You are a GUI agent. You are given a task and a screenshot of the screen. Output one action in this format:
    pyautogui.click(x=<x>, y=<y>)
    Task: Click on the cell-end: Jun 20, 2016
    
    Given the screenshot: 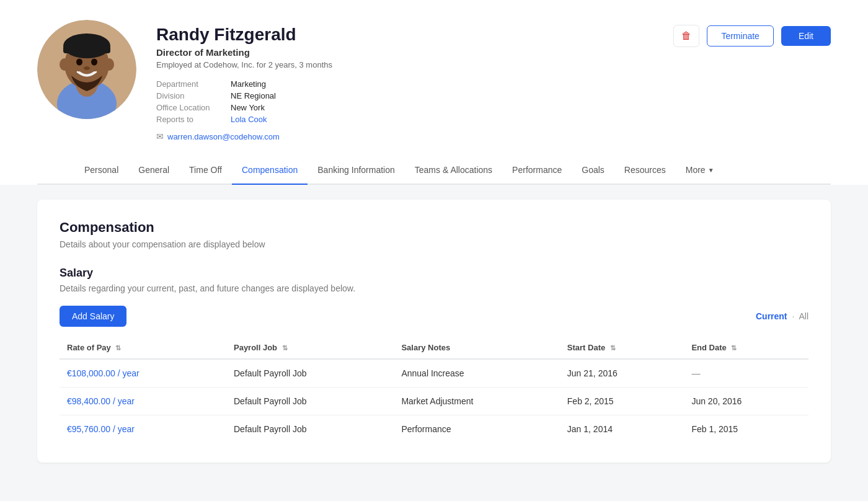 What is the action you would take?
    pyautogui.click(x=746, y=402)
    